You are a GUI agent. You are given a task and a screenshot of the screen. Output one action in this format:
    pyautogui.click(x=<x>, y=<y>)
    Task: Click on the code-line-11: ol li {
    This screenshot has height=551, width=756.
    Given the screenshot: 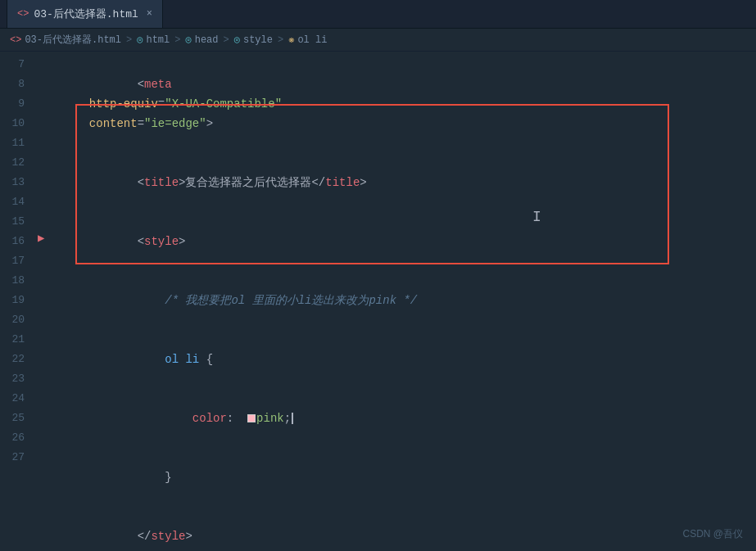 What is the action you would take?
    pyautogui.click(x=395, y=359)
    